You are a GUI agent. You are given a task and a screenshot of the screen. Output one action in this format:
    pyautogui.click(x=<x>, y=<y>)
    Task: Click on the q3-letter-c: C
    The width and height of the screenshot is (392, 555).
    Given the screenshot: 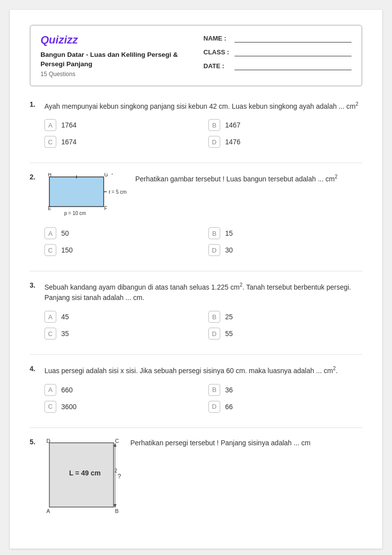 What is the action you would take?
    pyautogui.click(x=50, y=334)
    